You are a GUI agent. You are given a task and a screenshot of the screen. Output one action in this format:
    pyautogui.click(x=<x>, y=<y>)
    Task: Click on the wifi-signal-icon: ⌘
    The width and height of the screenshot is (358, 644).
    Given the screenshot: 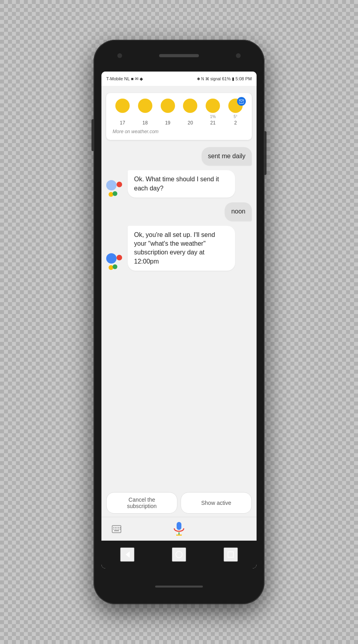 What is the action you would take?
    pyautogui.click(x=207, y=79)
    